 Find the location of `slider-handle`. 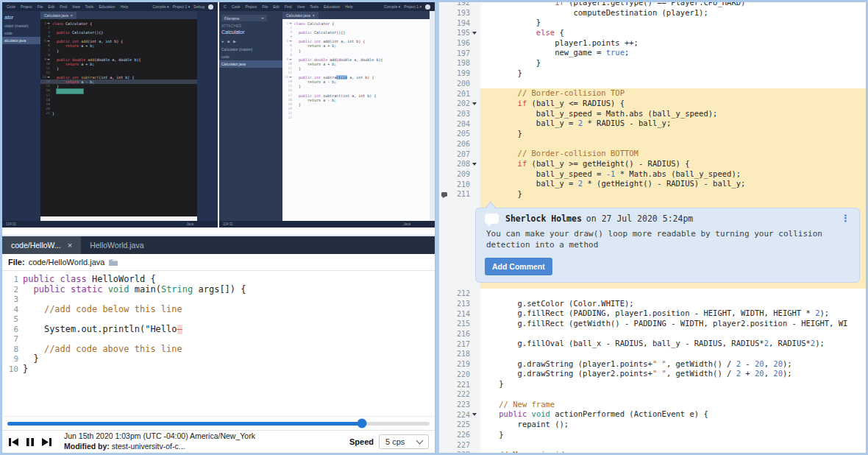

slider-handle is located at coordinates (362, 424).